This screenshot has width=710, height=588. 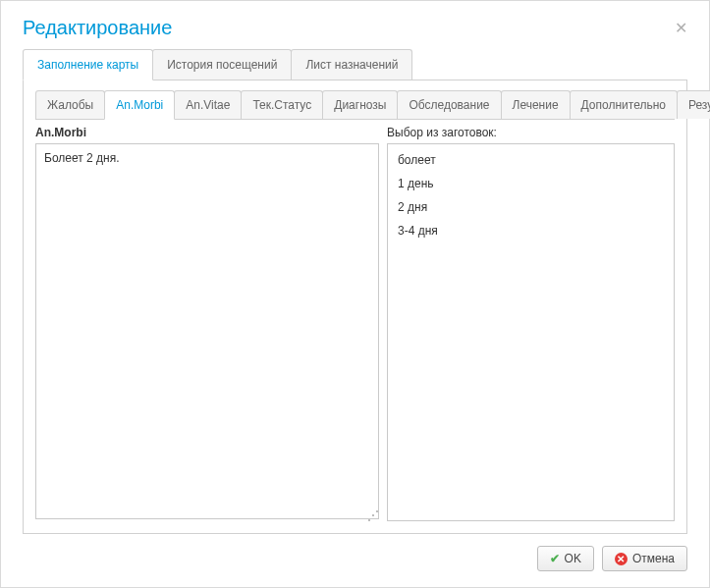 What do you see at coordinates (373, 515) in the screenshot?
I see `resize-handle-icon: ⋰` at bounding box center [373, 515].